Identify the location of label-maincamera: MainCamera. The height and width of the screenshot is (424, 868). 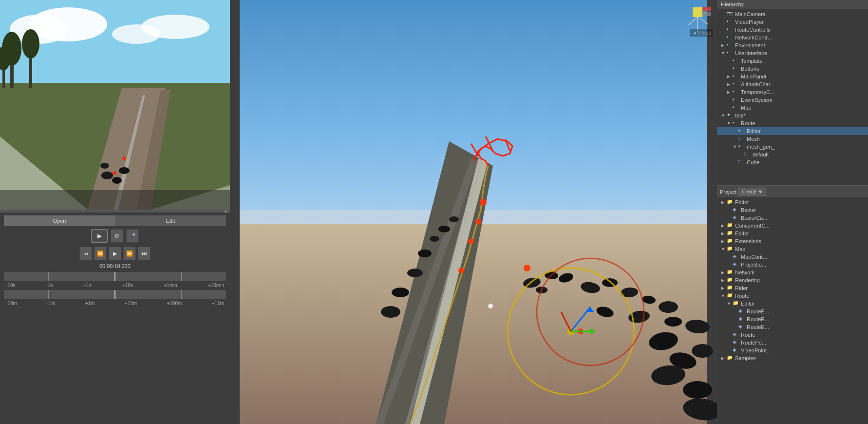
(750, 14).